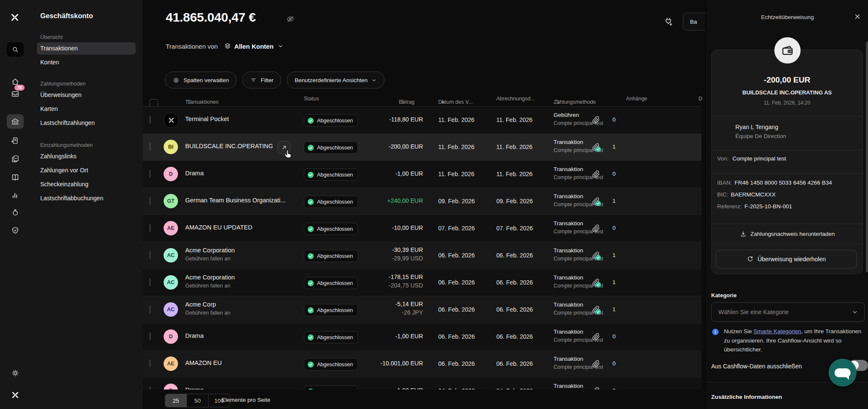 The image size is (868, 409). What do you see at coordinates (614, 146) in the screenshot?
I see `attachment-count: 1` at bounding box center [614, 146].